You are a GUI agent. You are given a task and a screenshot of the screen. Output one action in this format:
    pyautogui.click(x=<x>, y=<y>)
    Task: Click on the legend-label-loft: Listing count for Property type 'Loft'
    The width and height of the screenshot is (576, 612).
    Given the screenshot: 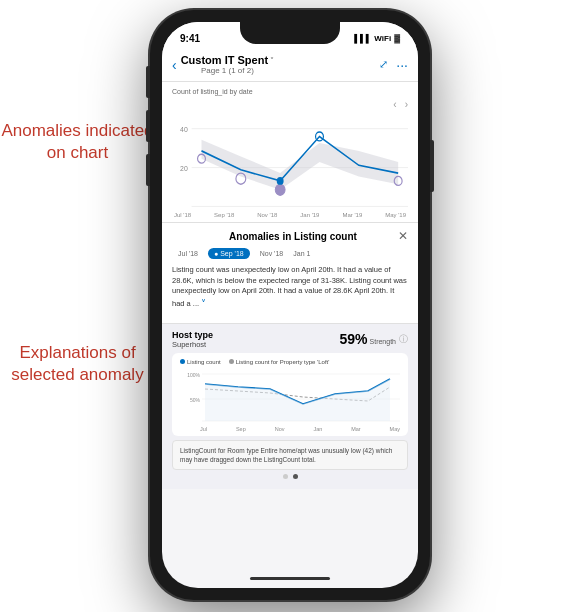 What is the action you would take?
    pyautogui.click(x=283, y=362)
    